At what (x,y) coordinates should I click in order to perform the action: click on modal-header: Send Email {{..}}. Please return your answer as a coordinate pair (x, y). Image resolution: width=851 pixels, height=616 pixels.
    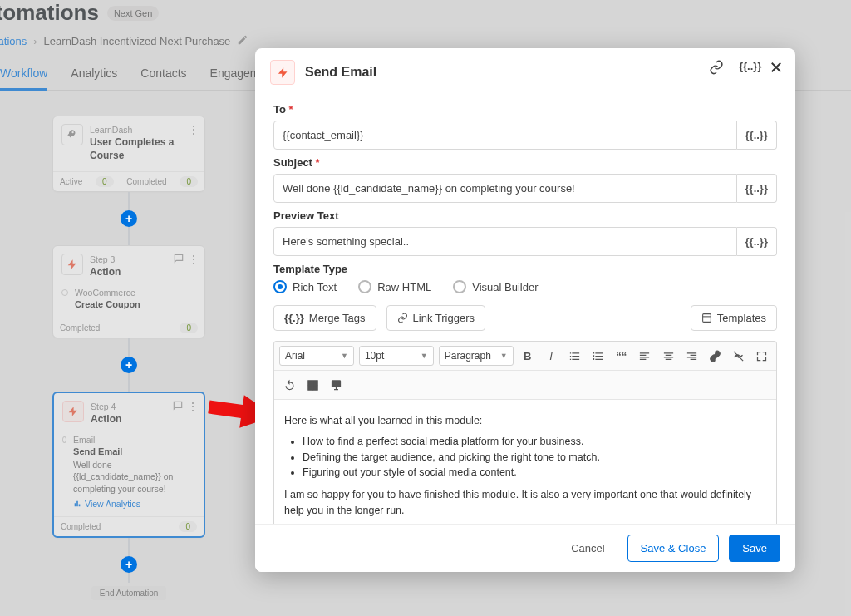
    Looking at the image, I should click on (525, 72).